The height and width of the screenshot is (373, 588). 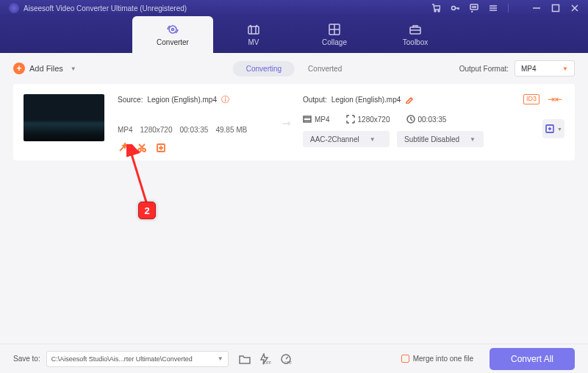 I want to click on clock-icon, so click(x=411, y=119).